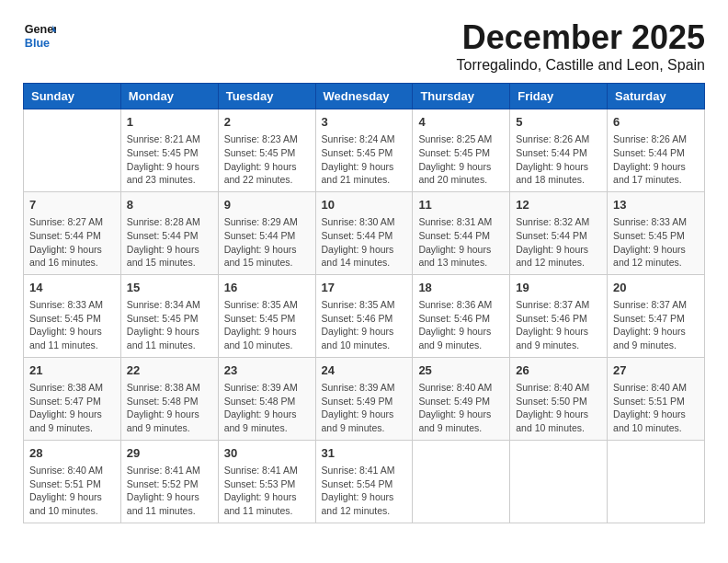 The image size is (728, 563). Describe the element at coordinates (364, 398) in the screenshot. I see `calendar-cell: 24Sunrise: 8:39 AM Sunset: 5:49 PM Dayli…` at that location.